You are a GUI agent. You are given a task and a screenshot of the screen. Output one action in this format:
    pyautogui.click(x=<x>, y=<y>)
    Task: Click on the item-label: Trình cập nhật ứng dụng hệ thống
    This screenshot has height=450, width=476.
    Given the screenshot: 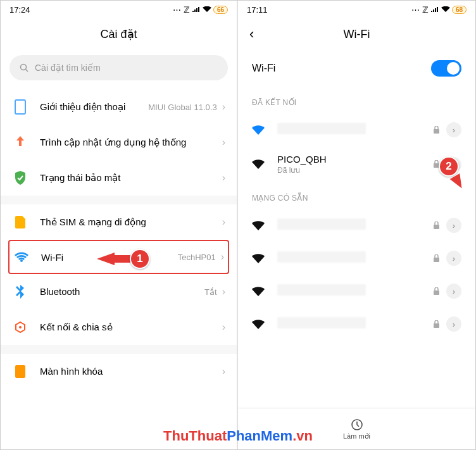 What is the action you would take?
    pyautogui.click(x=131, y=142)
    